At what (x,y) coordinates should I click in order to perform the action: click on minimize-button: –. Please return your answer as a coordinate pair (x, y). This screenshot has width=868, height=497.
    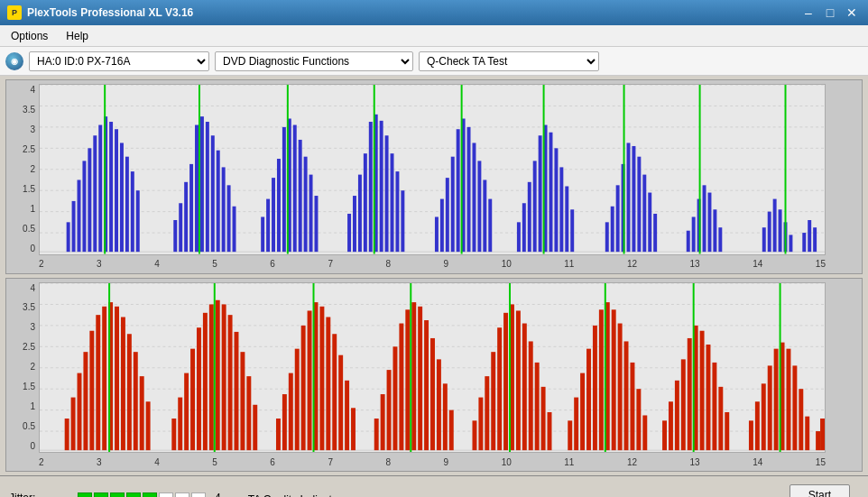
    Looking at the image, I should click on (808, 13).